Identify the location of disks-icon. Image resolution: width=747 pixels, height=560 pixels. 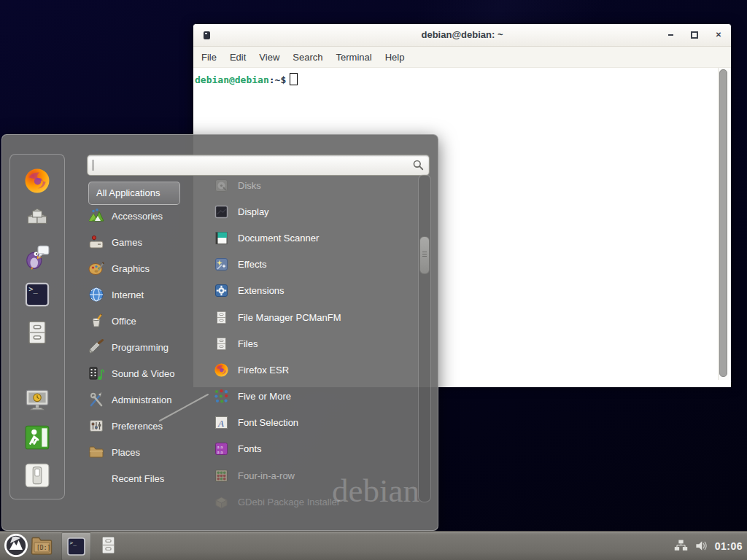
(222, 185).